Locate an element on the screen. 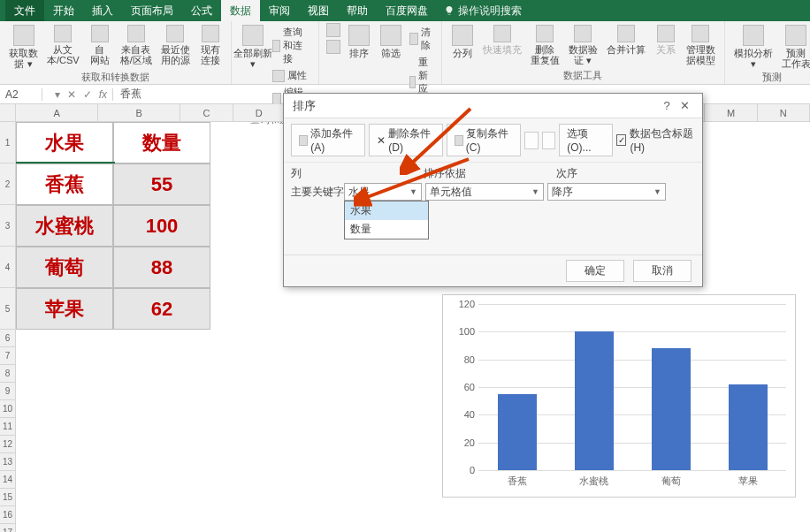 The width and height of the screenshot is (810, 532). order-combo: 降序 ▼ is located at coordinates (607, 192).